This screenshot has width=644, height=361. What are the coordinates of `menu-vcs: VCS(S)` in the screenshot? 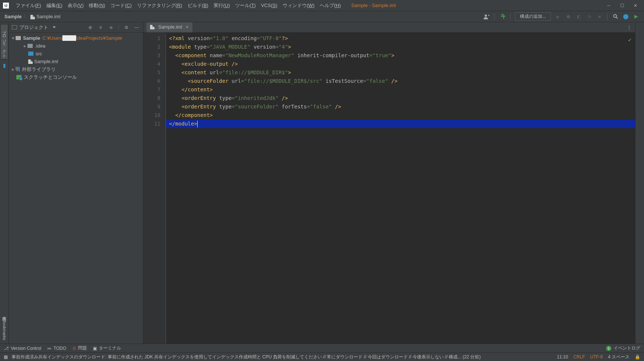 It's located at (269, 5).